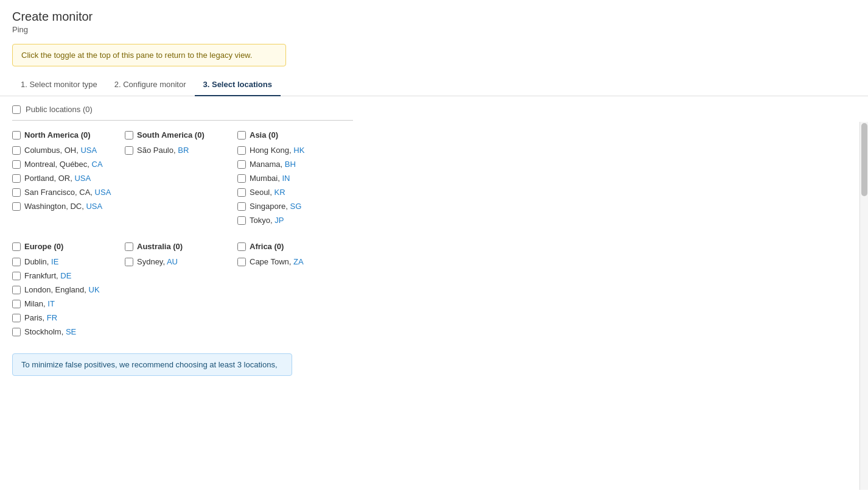 The width and height of the screenshot is (868, 502). Describe the element at coordinates (129, 247) in the screenshot. I see `australia-checkbox` at that location.